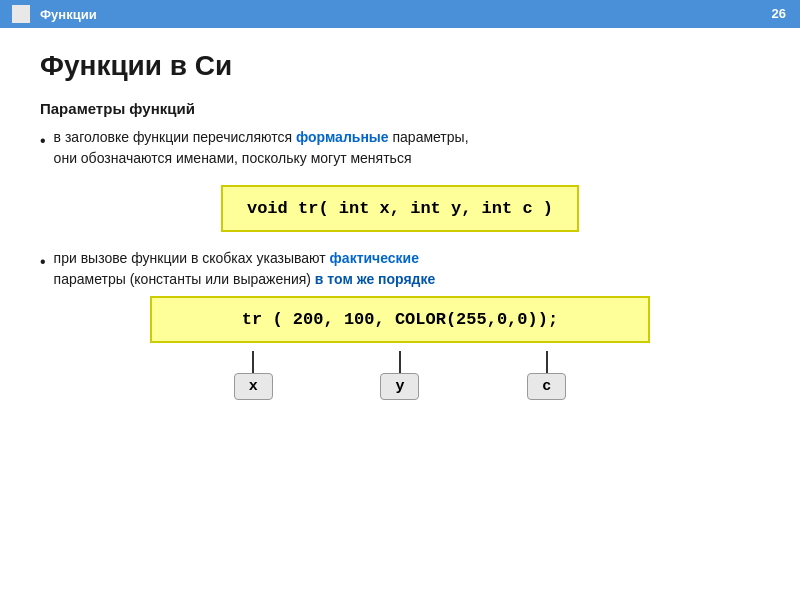  I want to click on code-box-2: tr ( 200, 100, COLOR(255,0,0));, so click(400, 320).